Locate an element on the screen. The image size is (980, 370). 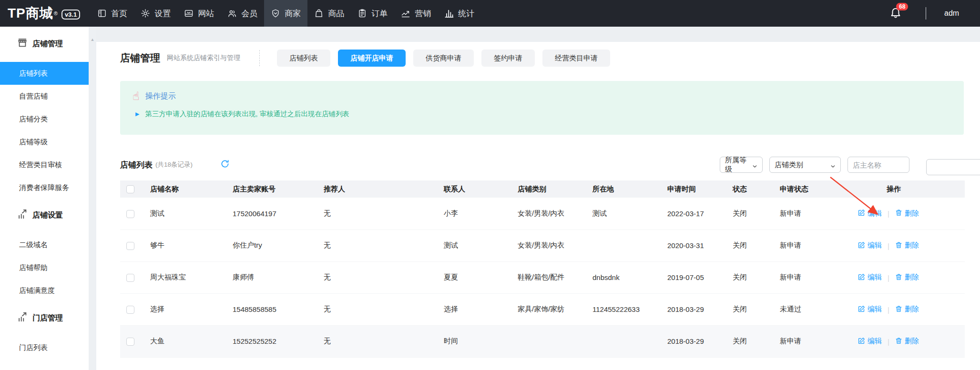
sidebar-scrollbar: ▲ is located at coordinates (92, 198).